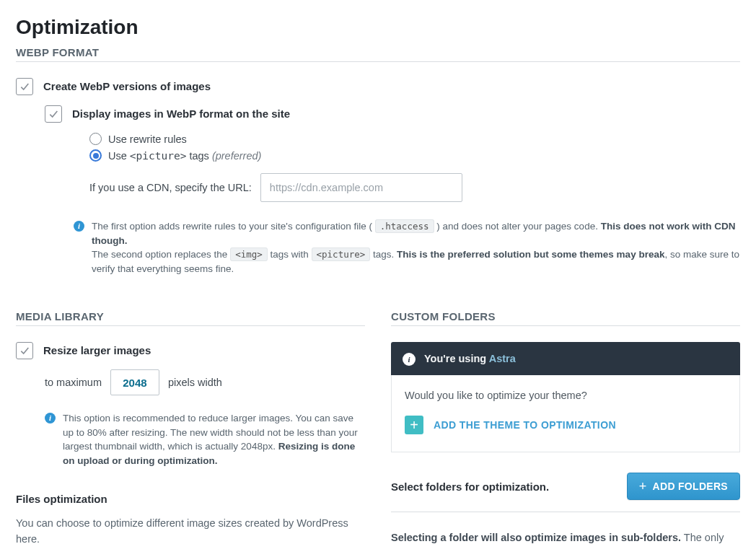  What do you see at coordinates (147, 139) in the screenshot?
I see `radio-rewrite-label: Use rewrite rules` at bounding box center [147, 139].